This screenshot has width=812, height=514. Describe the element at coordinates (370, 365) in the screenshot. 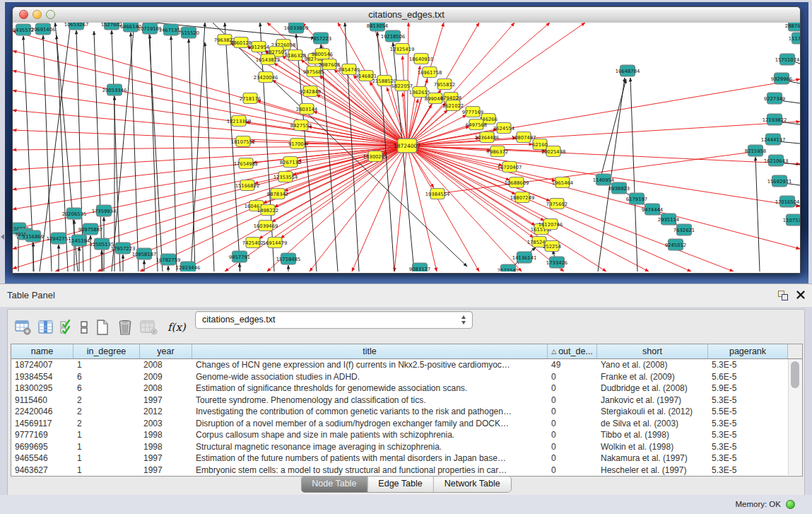

I see `table-cell: Changes of HCN gene expression and I(f) …` at that location.